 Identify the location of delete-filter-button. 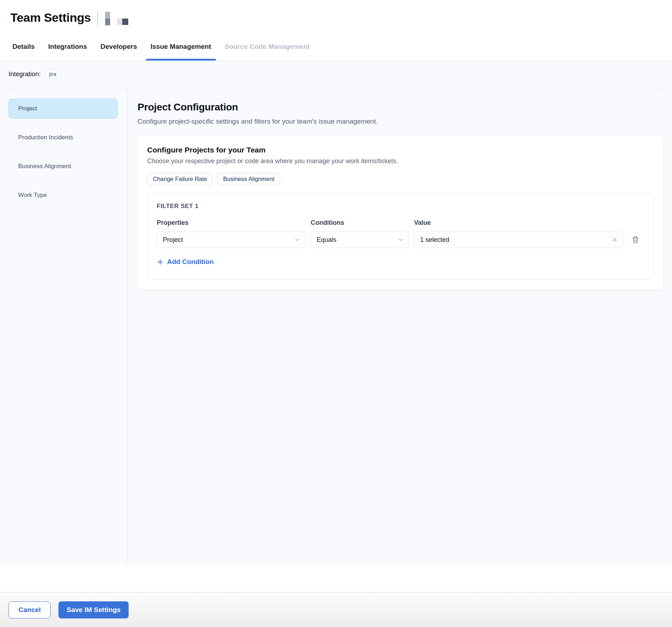
(635, 240).